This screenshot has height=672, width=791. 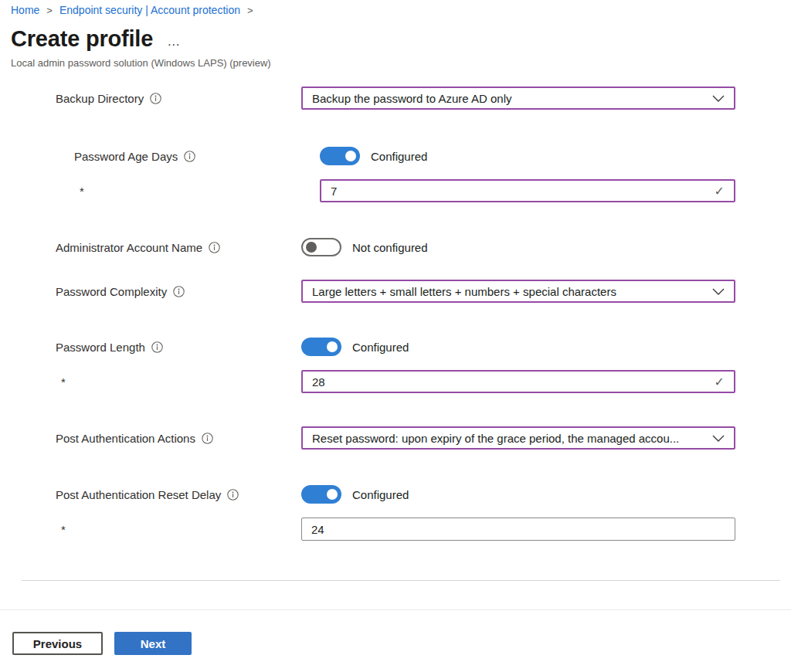 What do you see at coordinates (126, 156) in the screenshot?
I see `password-age-days-label: Password Age Days` at bounding box center [126, 156].